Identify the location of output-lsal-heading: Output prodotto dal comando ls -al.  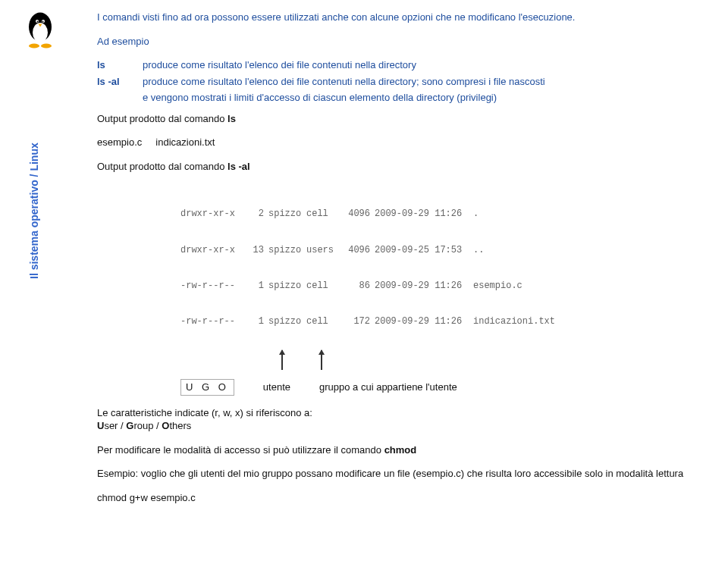
(400, 167).